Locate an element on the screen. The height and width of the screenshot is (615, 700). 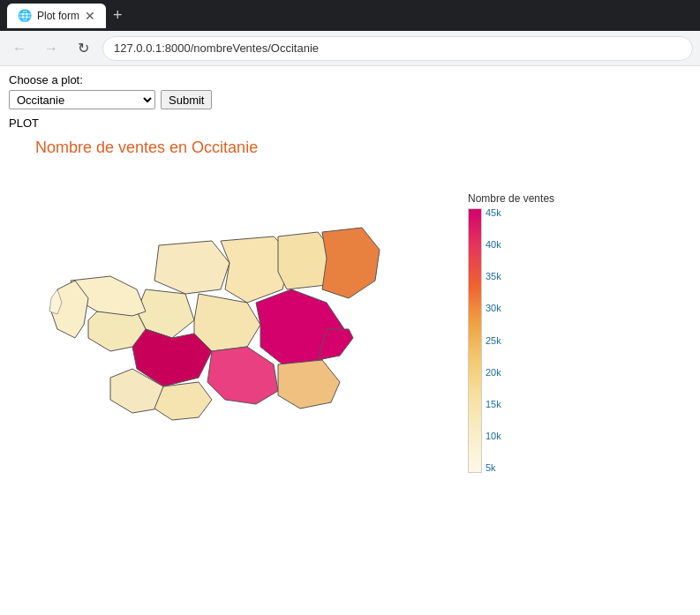
form-row: Occitanie Ile-de-France Auvergne-Rhône-A… is located at coordinates (350, 100).